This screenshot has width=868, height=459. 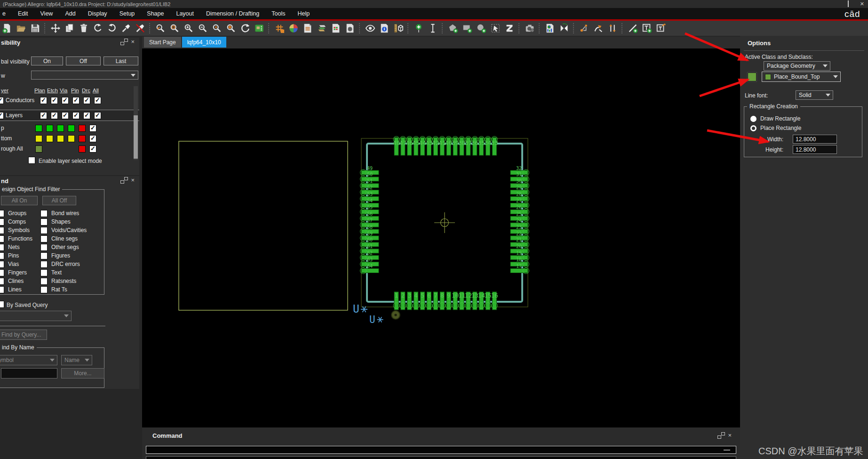 What do you see at coordinates (135, 123) in the screenshot?
I see `visibility-scrollbar` at bounding box center [135, 123].